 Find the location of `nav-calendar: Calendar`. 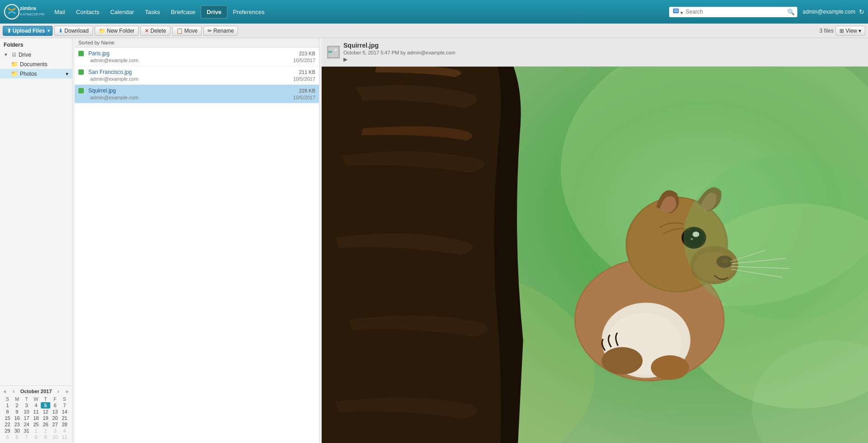

nav-calendar: Calendar is located at coordinates (122, 12).